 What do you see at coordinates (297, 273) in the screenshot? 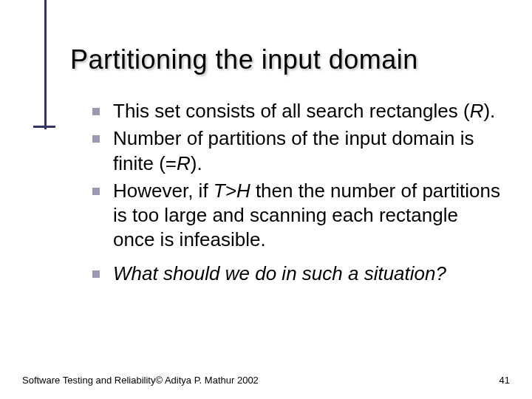
I see `bullet-item: What should we do in such a situation?` at bounding box center [297, 273].